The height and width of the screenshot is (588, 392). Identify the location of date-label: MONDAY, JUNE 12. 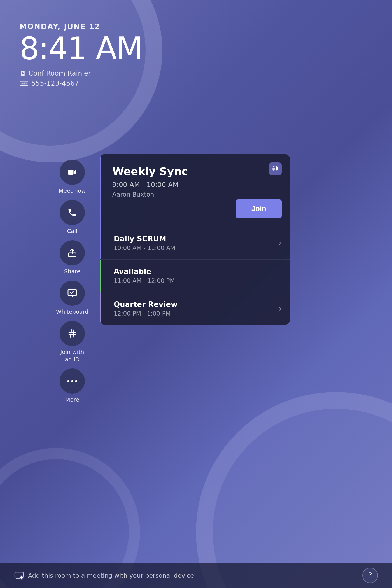
(81, 27).